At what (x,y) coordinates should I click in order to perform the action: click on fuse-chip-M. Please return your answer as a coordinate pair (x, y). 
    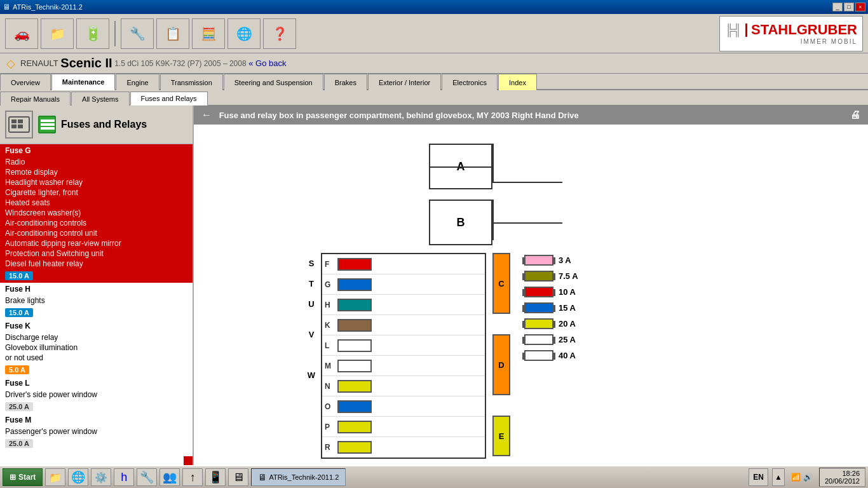
    Looking at the image, I should click on (355, 366).